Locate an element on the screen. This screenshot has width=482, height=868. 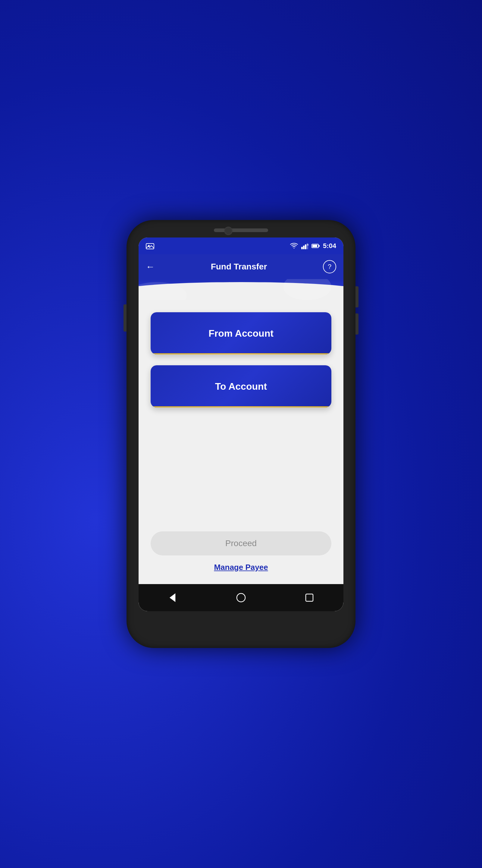
status-right-icons: R 5:04 is located at coordinates (313, 246).